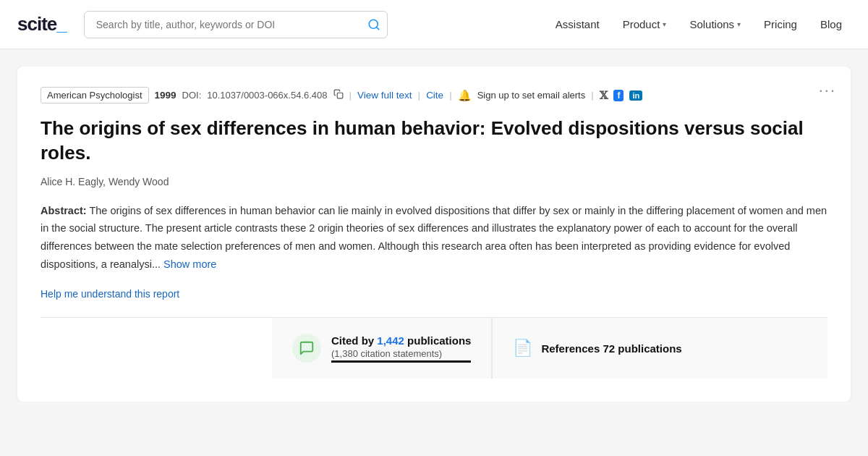 The image size is (868, 456). Describe the element at coordinates (434, 182) in the screenshot. I see `authors: Alice H. Eagly, Wendy Wood` at that location.